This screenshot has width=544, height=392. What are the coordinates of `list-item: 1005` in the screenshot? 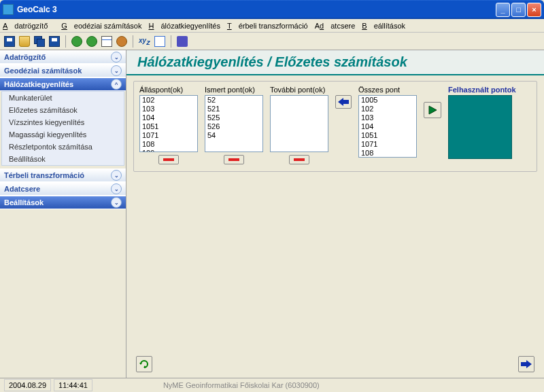 It's located at (388, 101).